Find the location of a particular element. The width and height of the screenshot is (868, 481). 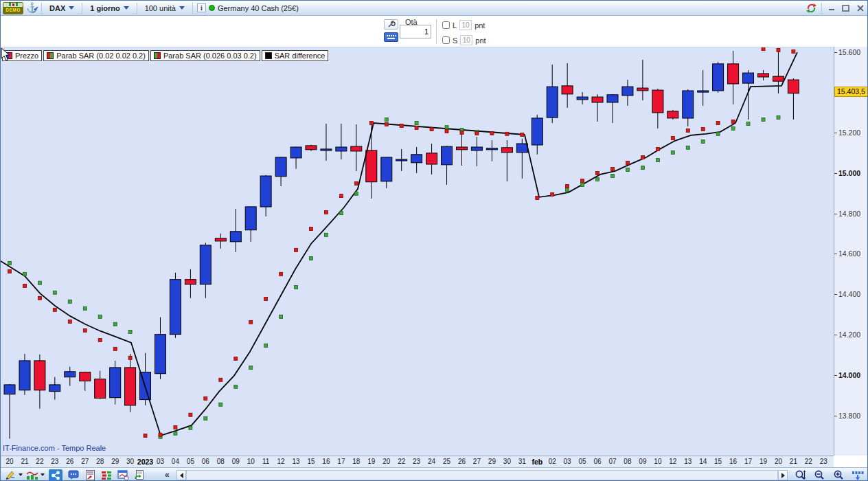

news-document-button is located at coordinates (90, 476).